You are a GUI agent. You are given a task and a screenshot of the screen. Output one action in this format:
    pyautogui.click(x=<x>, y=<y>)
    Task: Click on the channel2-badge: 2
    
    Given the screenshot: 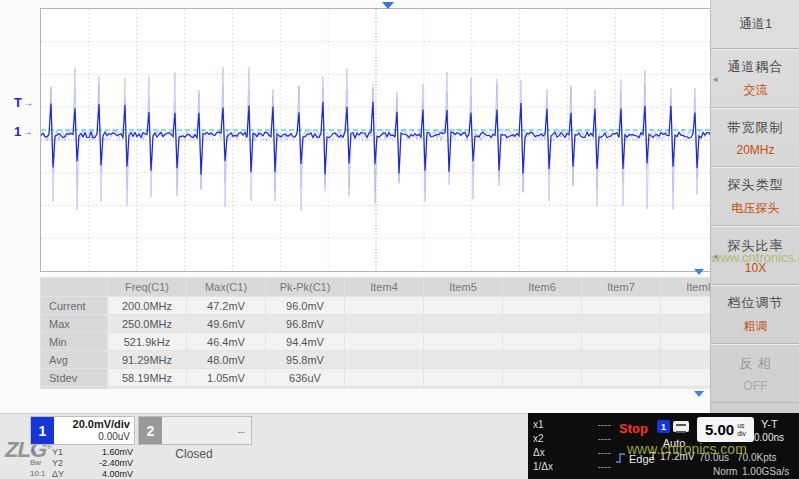 What is the action you would take?
    pyautogui.click(x=150, y=430)
    